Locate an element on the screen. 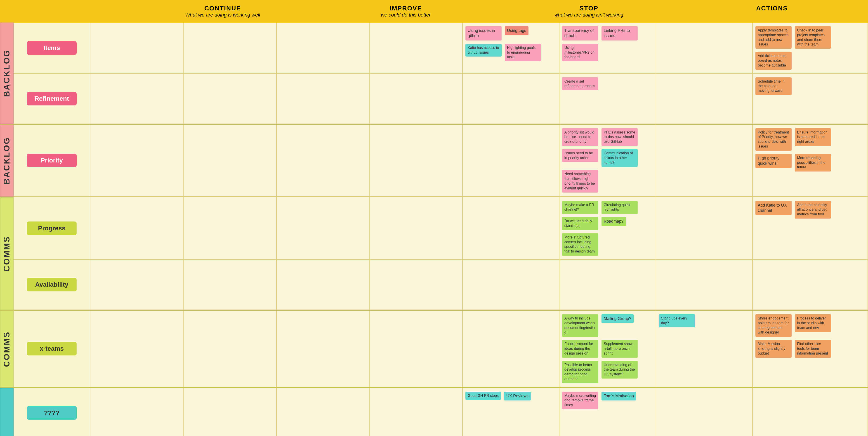 This screenshot has width=868, height=436. header-col-stop: STOP what we are doing isn't working is located at coordinates (589, 11).